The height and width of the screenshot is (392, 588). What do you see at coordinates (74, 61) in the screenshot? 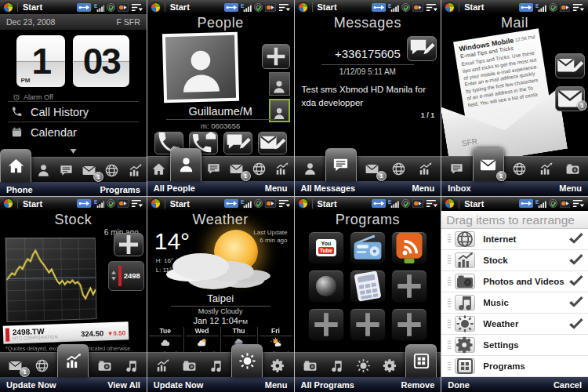
I see `flip-clock: 1 PM 03` at bounding box center [74, 61].